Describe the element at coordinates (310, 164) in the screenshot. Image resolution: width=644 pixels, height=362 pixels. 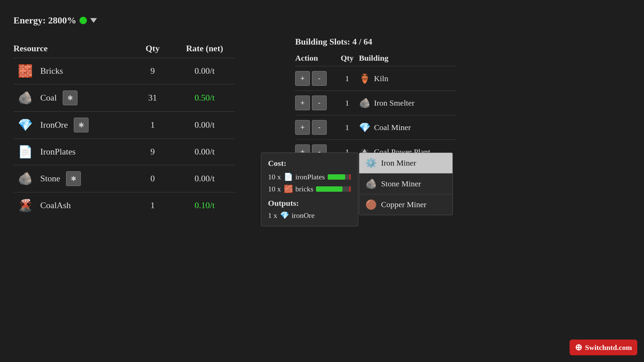
I see `cost-title: Cost:` at that location.